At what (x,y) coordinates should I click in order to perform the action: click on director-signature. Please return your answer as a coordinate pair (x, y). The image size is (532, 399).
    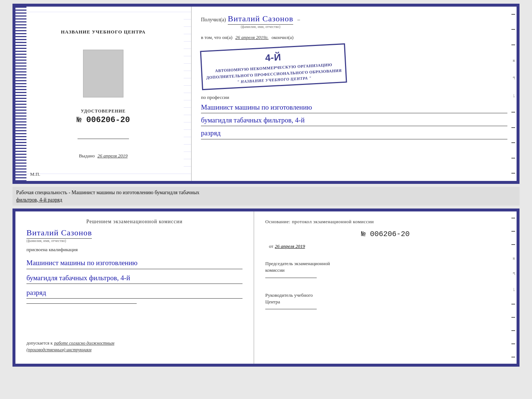
    Looking at the image, I should click on (291, 309).